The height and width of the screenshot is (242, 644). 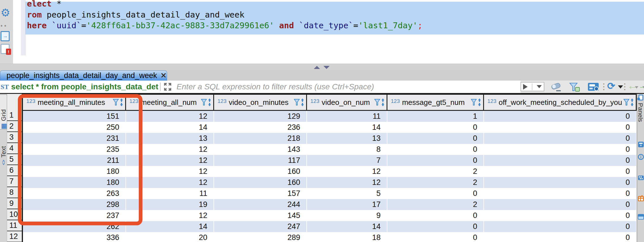 What do you see at coordinates (611, 86) in the screenshot?
I see `refresh-icon: ⟳` at bounding box center [611, 86].